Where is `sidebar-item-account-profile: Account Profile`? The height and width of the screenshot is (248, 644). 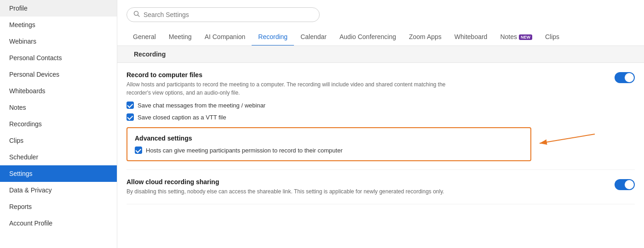
sidebar-item-account-profile: Account Profile is located at coordinates (58, 223).